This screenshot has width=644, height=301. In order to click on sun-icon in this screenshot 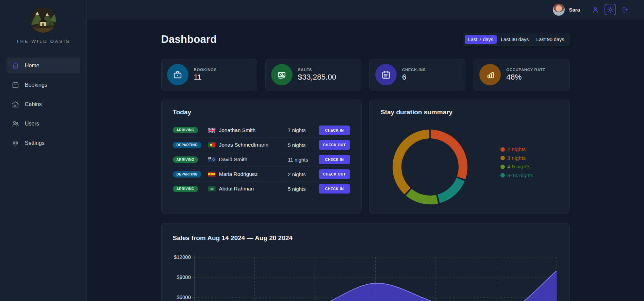, I will do `click(610, 10)`.